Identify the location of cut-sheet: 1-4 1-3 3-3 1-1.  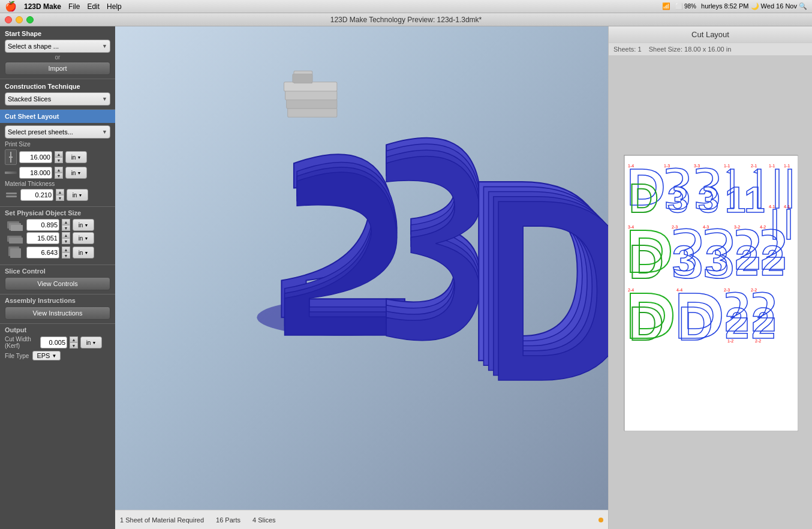
(711, 293).